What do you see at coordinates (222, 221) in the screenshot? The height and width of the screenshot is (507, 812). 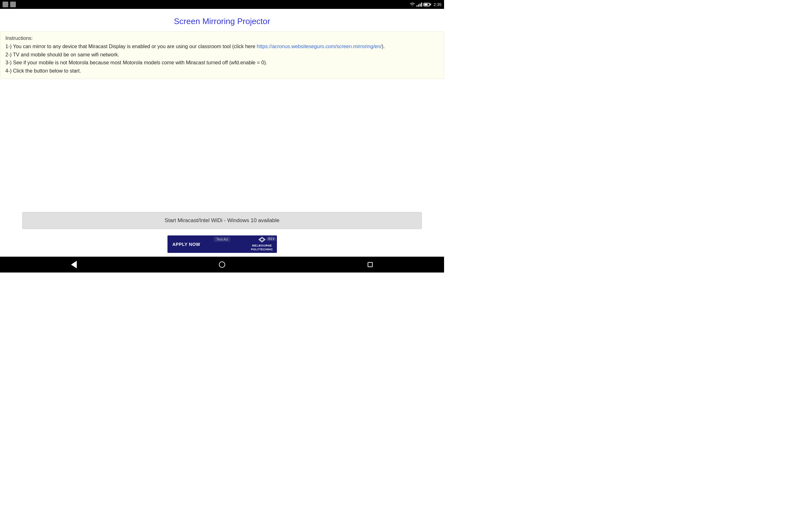 I see `start-miracast-button: Start Miracast/Intel WiDi - Windows 10 a…` at bounding box center [222, 221].